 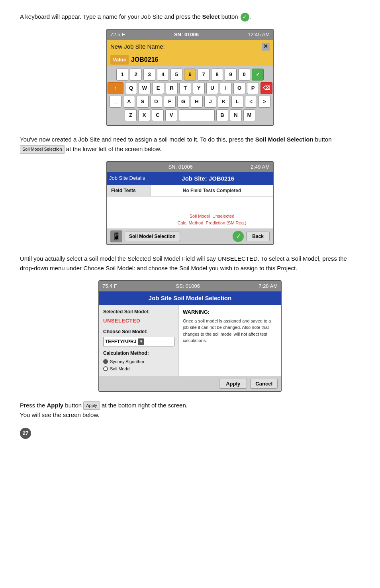 I want to click on soil-title-left: 75.4 F, so click(x=110, y=286).